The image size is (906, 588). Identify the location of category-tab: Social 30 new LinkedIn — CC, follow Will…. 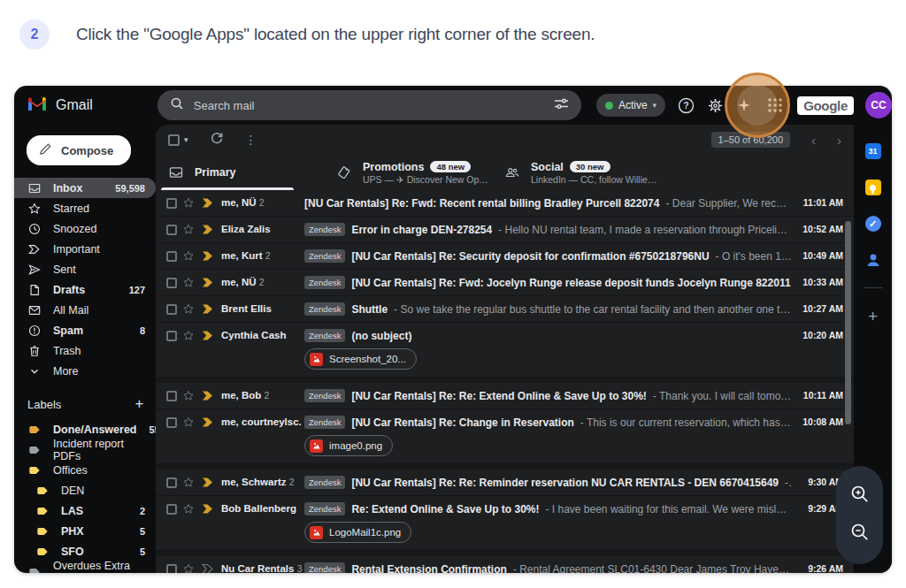
(576, 172).